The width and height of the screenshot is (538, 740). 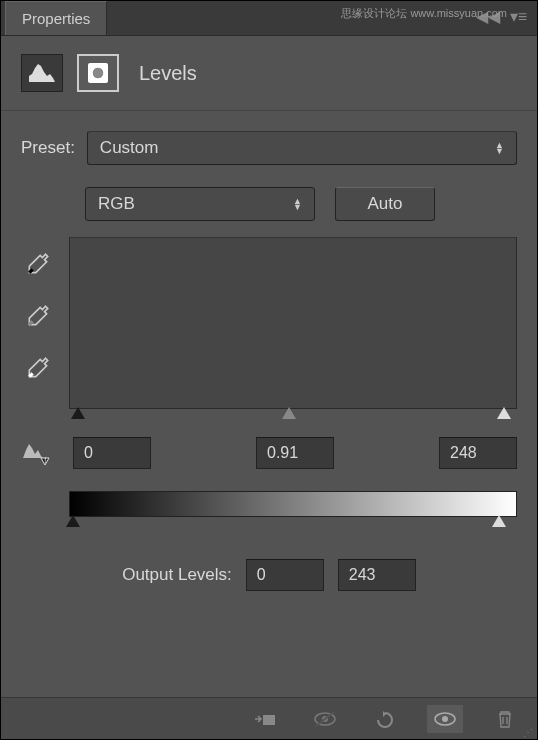 What do you see at coordinates (518, 16) in the screenshot?
I see `panel-menu-icon: ▾≡` at bounding box center [518, 16].